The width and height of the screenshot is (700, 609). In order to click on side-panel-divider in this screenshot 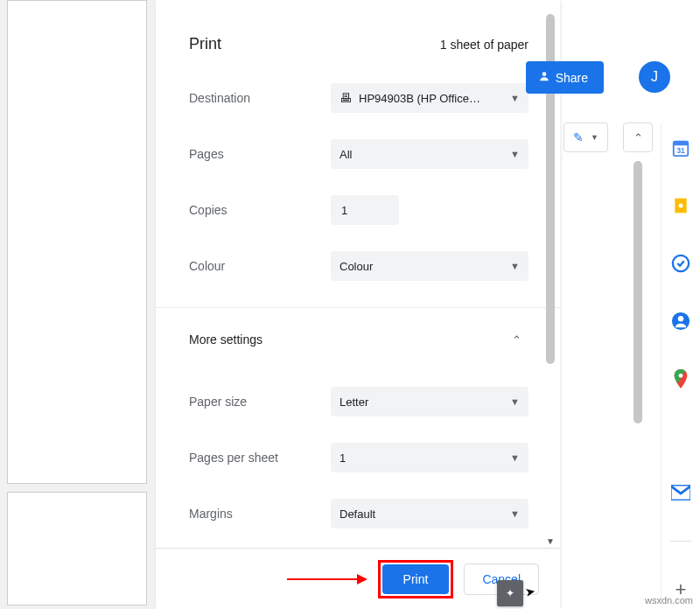, I will do `click(681, 541)`.